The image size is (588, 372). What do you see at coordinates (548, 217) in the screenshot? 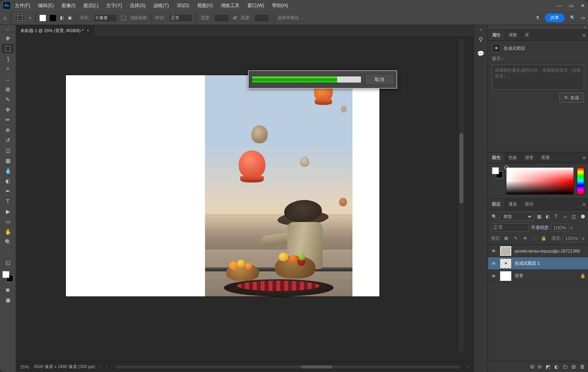
I see `filter-adjust-icon: ◐` at bounding box center [548, 217].